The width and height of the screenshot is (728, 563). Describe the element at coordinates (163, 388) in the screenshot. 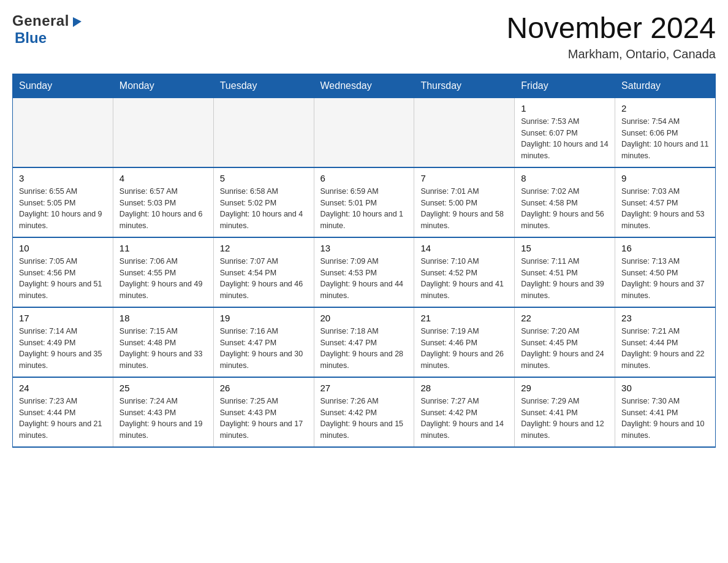

I see `day-number: 25` at that location.